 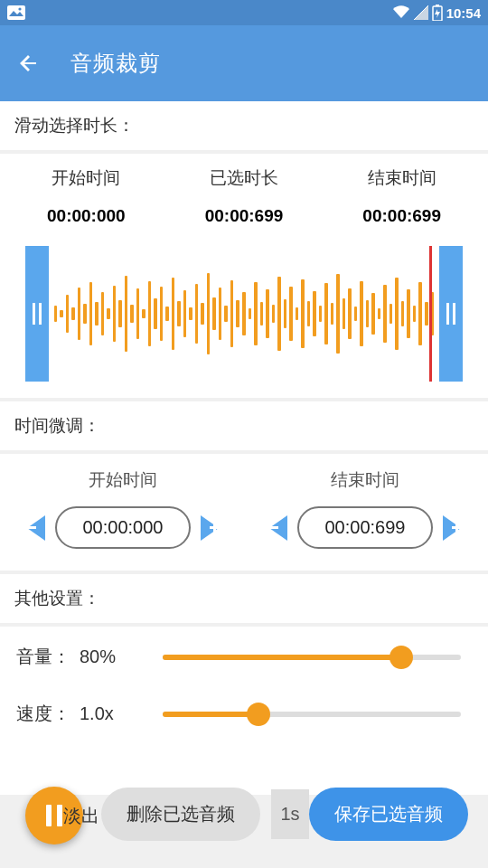 I want to click on start-time-decrement, so click(x=36, y=528).